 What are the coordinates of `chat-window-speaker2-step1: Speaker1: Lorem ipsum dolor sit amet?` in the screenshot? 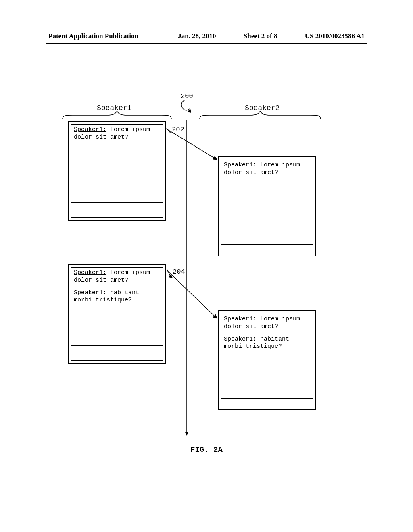 It's located at (267, 206).